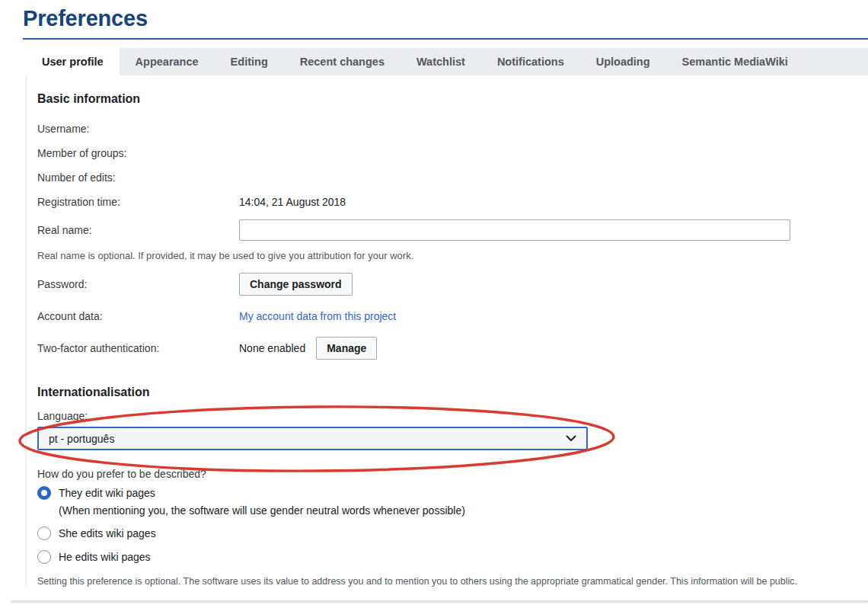 The height and width of the screenshot is (608, 868). What do you see at coordinates (736, 62) in the screenshot?
I see `tab-semantic-mediawiki: Semantic MediaWiki` at bounding box center [736, 62].